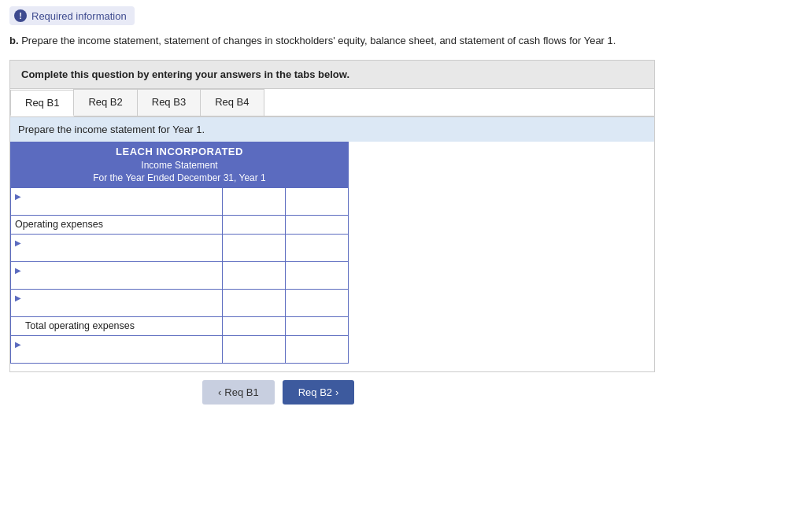  Describe the element at coordinates (253, 224) in the screenshot. I see `operating-amount-input` at that location.